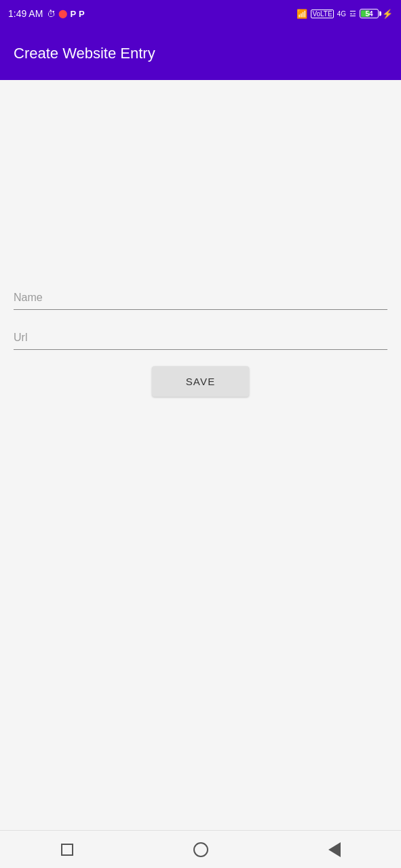  I want to click on recent-apps-button, so click(67, 850).